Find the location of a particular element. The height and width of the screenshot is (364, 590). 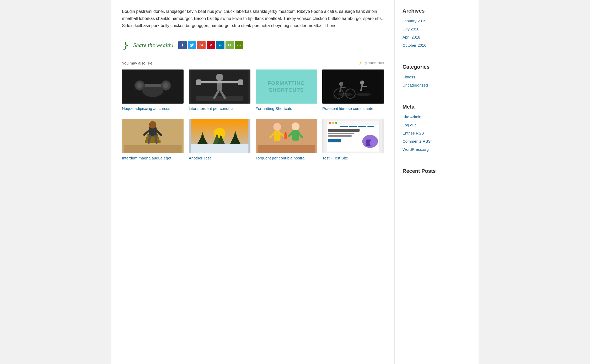

also-like-header: You may also like: ⚡ by shareaholic is located at coordinates (253, 63).